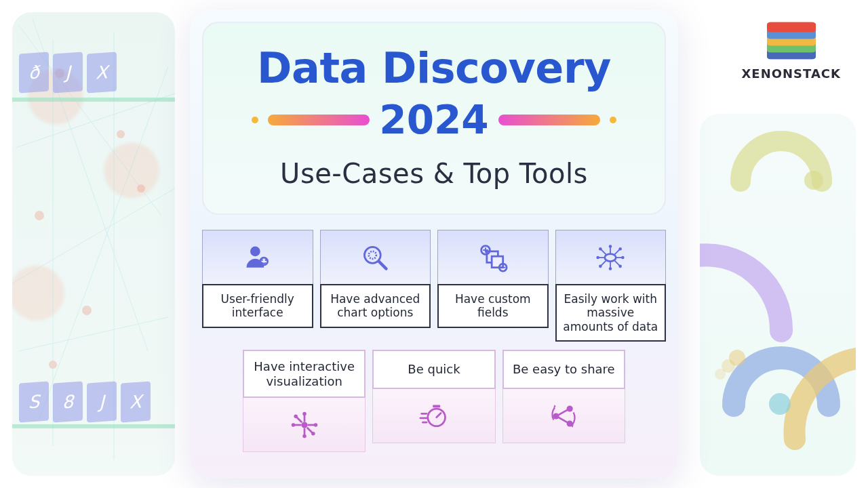 The image size is (868, 488). Describe the element at coordinates (434, 369) in the screenshot. I see `feature-label: Be quick` at that location.